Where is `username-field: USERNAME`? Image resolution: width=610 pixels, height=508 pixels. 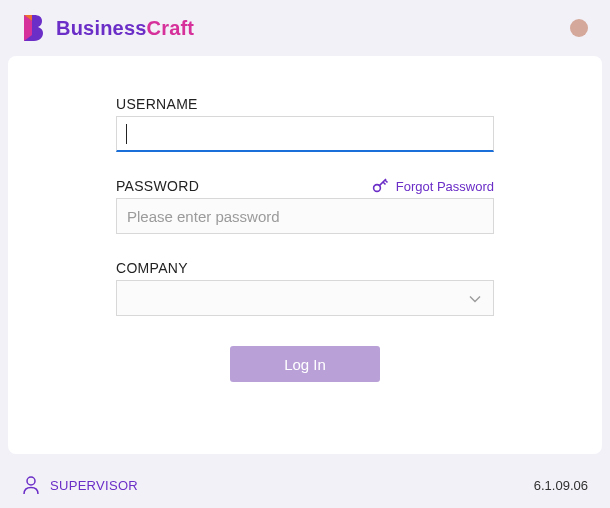
username-field: USERNAME is located at coordinates (305, 124).